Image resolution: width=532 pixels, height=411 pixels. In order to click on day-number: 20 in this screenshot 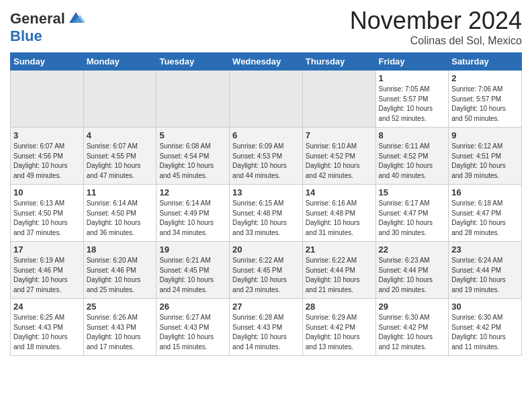, I will do `click(266, 250)`.